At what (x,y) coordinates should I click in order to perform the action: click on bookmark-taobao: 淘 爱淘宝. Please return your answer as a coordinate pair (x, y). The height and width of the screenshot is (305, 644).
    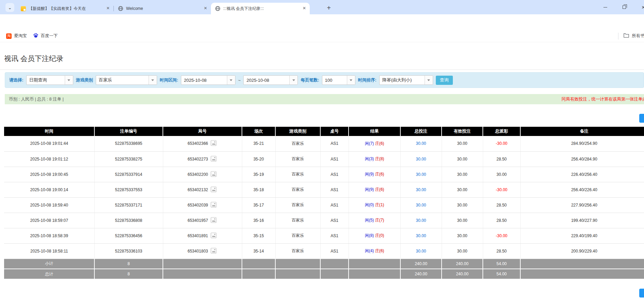
    Looking at the image, I should click on (16, 36).